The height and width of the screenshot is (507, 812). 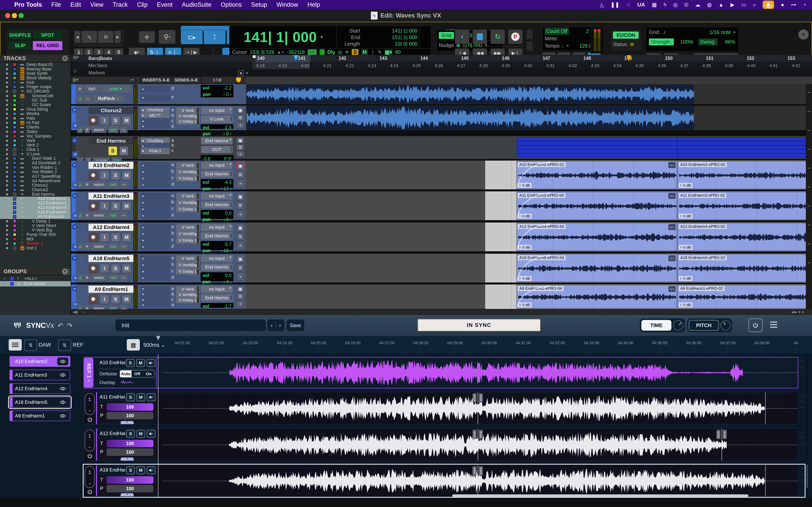 What do you see at coordinates (347, 52) in the screenshot?
I see `asterisk-icon: ✳` at bounding box center [347, 52].